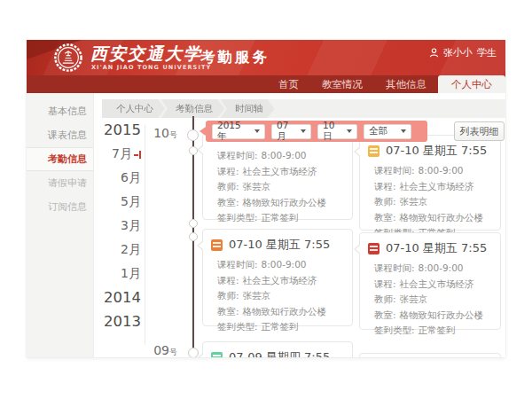 Image resolution: width=532 pixels, height=399 pixels. Describe the element at coordinates (216, 355) in the screenshot. I see `status-green-icon` at that location.